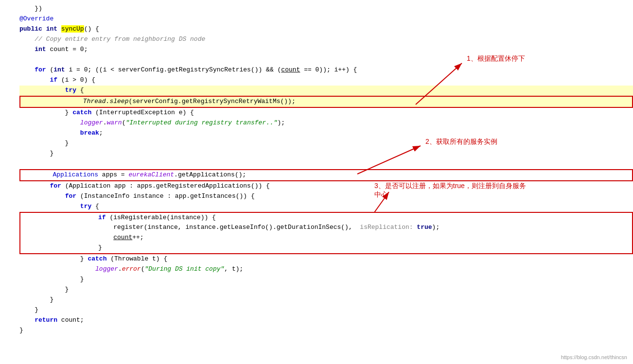 The width and height of the screenshot is (633, 364). What do you see at coordinates (326, 196) in the screenshot?
I see `code-line: for (InstanceInfo instance : app.getInst…` at bounding box center [326, 196].